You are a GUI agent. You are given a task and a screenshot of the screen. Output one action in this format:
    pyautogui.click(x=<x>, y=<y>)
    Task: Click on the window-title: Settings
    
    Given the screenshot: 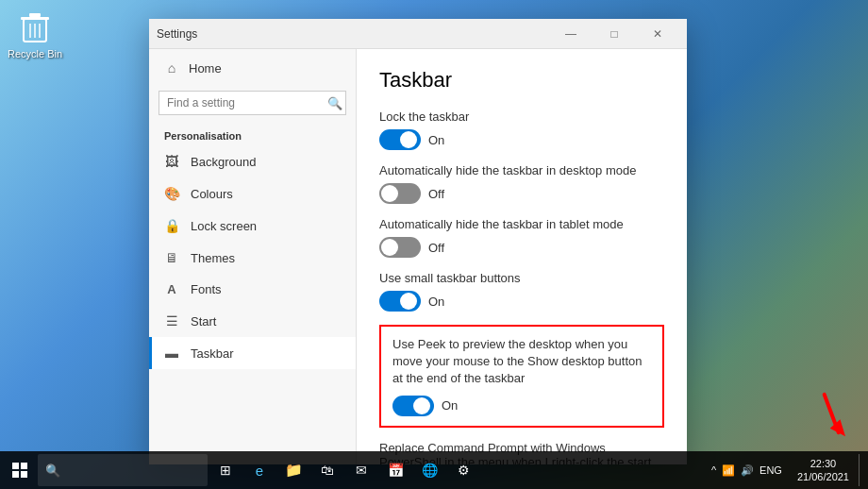 What is the action you would take?
    pyautogui.click(x=353, y=34)
    